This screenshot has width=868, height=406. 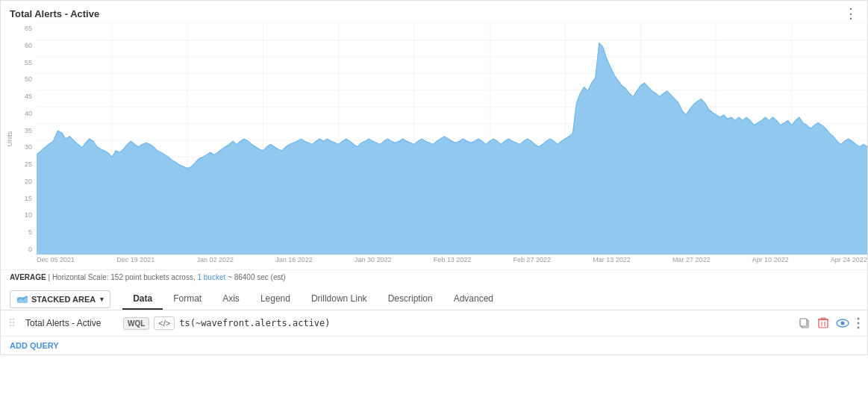 What do you see at coordinates (143, 299) in the screenshot?
I see `tab-data: Data` at bounding box center [143, 299].